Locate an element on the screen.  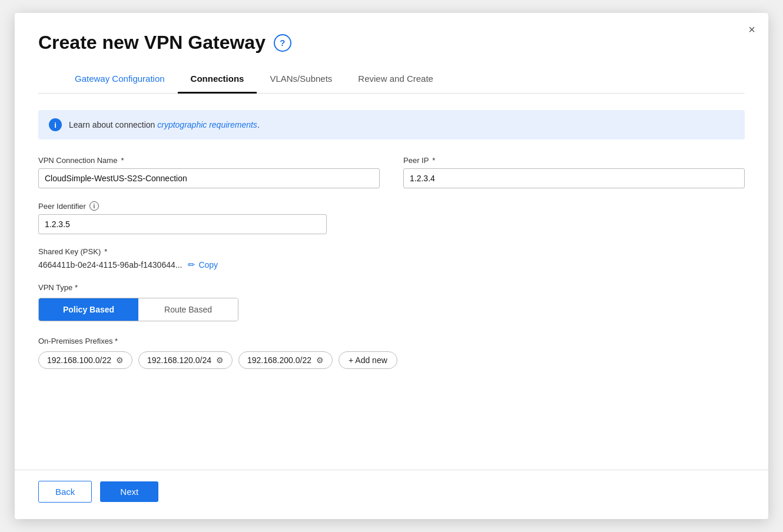
pencil-icon: ✏ is located at coordinates (192, 265).